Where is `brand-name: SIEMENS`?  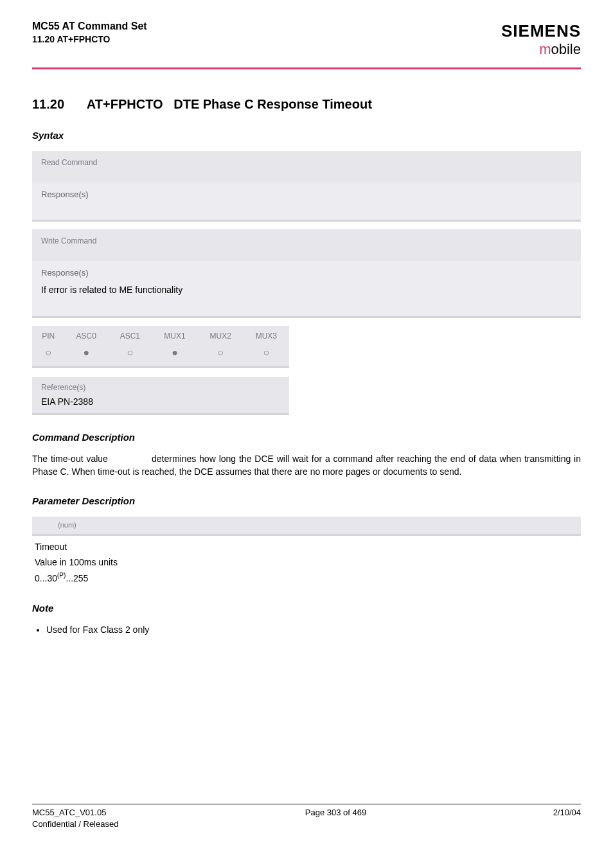 brand-name: SIEMENS is located at coordinates (541, 31).